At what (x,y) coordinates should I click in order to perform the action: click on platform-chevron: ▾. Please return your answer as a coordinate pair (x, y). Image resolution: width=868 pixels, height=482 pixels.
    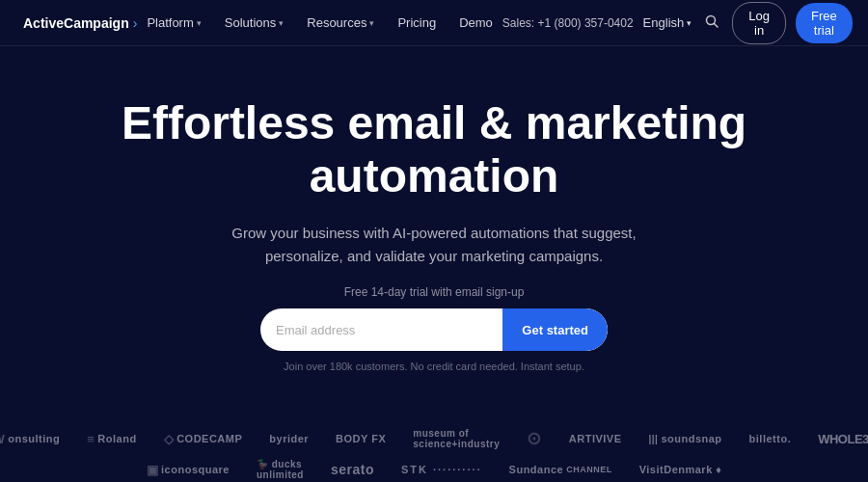
    Looking at the image, I should click on (199, 23).